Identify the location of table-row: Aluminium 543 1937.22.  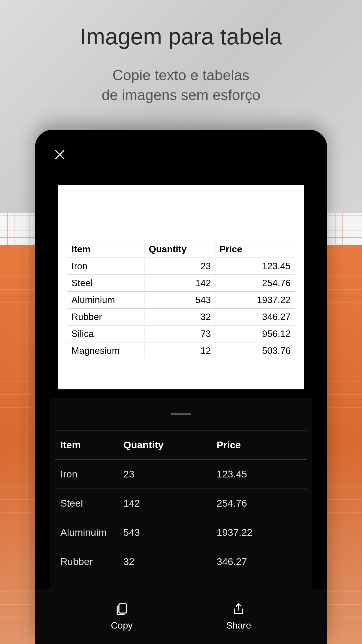
(181, 300).